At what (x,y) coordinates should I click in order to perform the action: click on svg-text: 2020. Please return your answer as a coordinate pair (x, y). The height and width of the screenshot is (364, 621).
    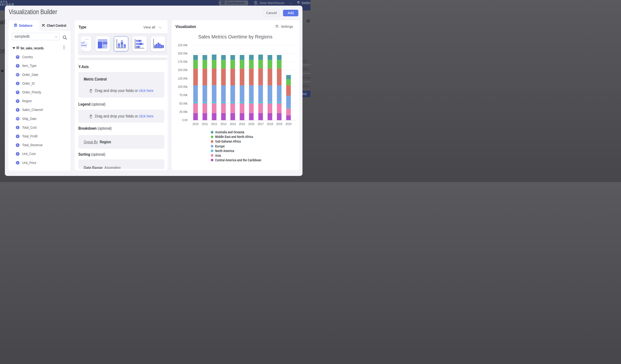
    Looking at the image, I should click on (288, 124).